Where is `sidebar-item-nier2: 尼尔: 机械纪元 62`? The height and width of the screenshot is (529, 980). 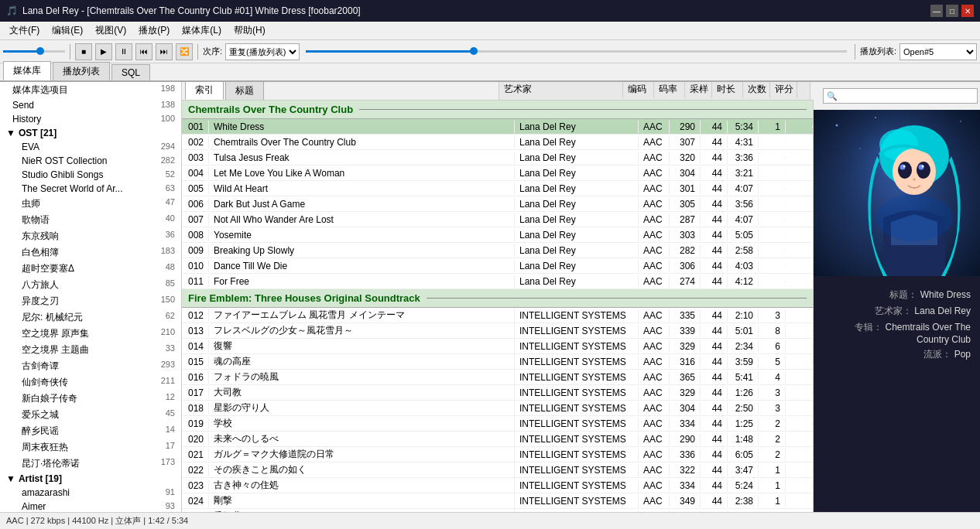
sidebar-item-nier2: 尼尔: 机械纪元 62 is located at coordinates (91, 317).